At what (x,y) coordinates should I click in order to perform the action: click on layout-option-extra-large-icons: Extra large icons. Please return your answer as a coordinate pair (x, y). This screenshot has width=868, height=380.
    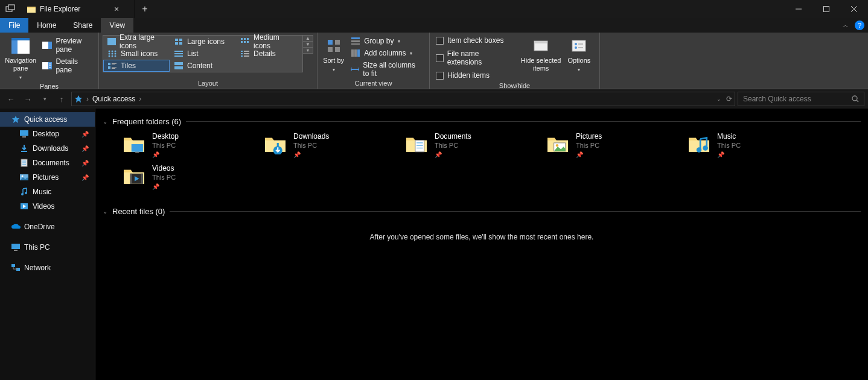
    Looking at the image, I should click on (136, 42).